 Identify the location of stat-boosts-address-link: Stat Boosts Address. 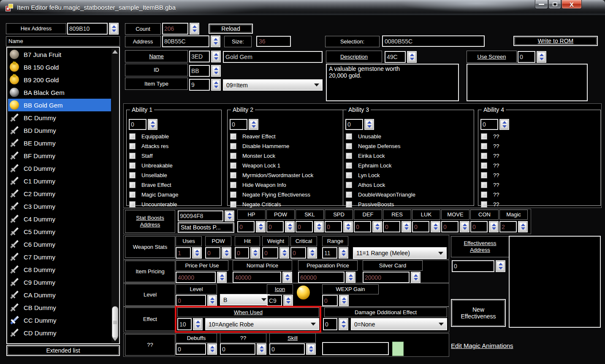
(150, 221).